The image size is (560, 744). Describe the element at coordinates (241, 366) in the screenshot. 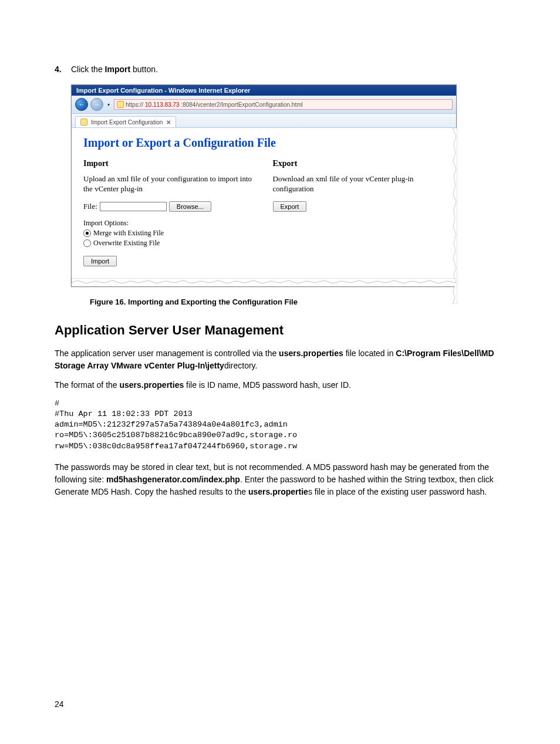

I see `p1-e: directory.` at that location.